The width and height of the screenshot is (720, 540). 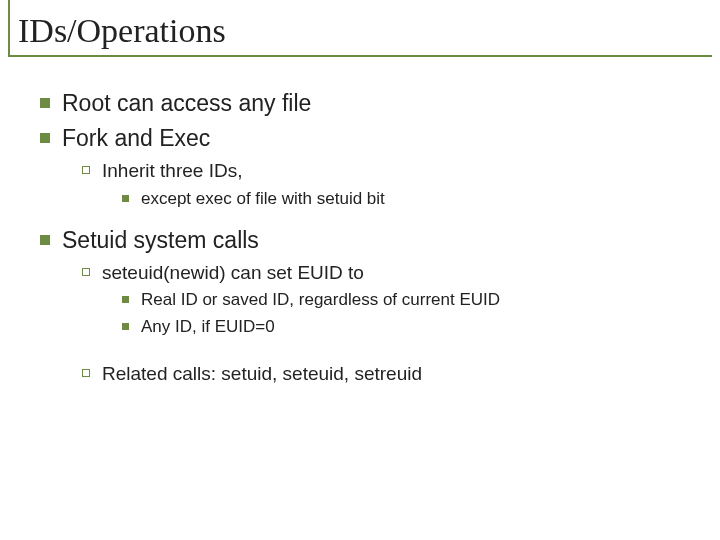 I want to click on bullet-list-level2: Inherit three IDs, except exec of file w…, so click(x=381, y=184).